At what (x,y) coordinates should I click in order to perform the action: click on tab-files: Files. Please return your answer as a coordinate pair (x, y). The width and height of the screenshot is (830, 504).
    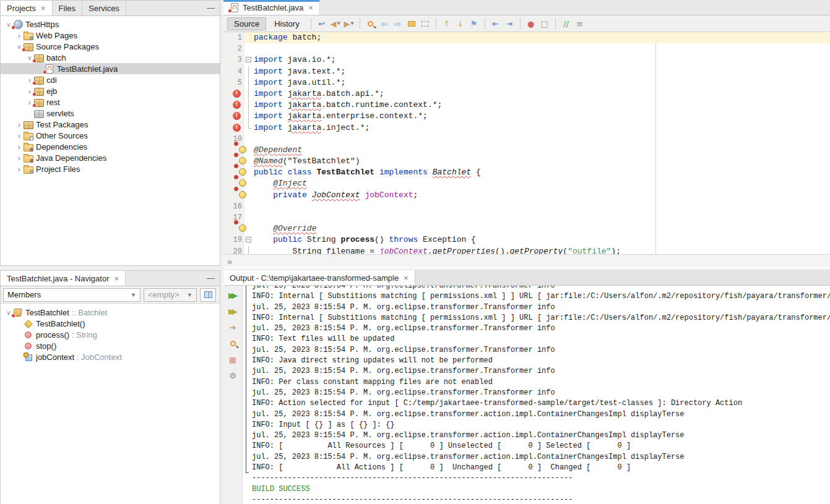
    Looking at the image, I should click on (67, 8).